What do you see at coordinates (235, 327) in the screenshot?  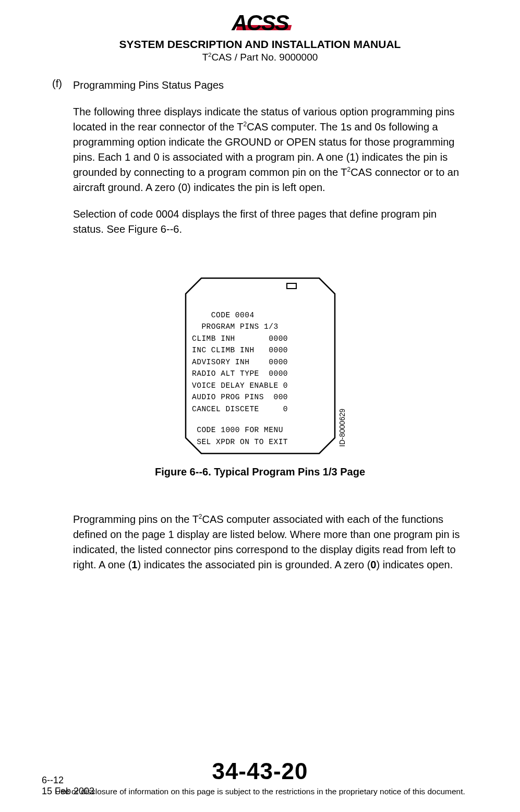 I see `disp-line2: PROGRAM PINS 1/3` at bounding box center [235, 327].